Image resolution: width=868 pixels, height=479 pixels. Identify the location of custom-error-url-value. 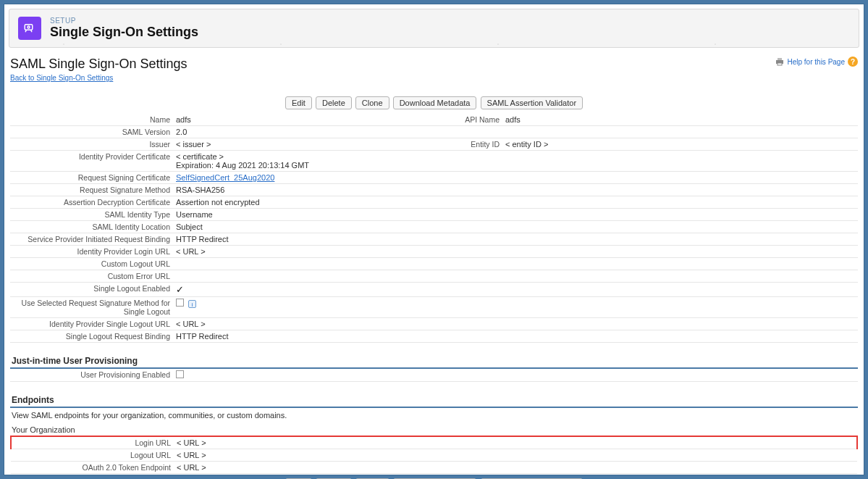
(515, 277).